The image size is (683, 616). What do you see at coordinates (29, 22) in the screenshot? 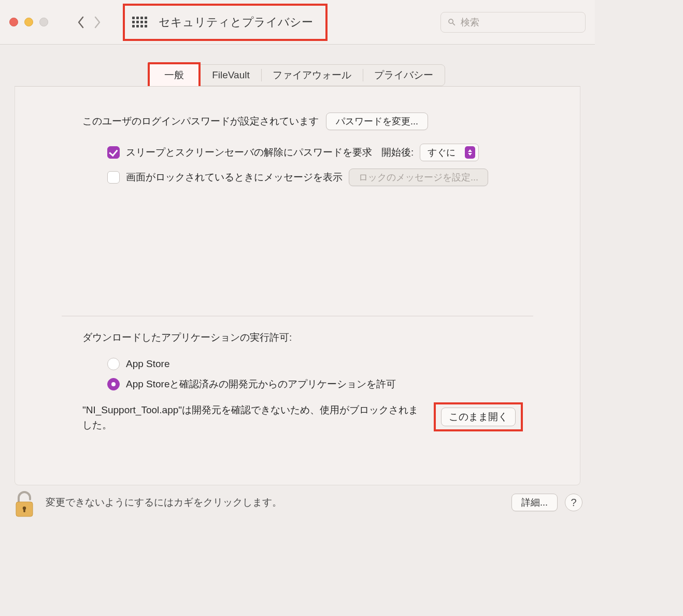
I see `minimize-window-button` at bounding box center [29, 22].